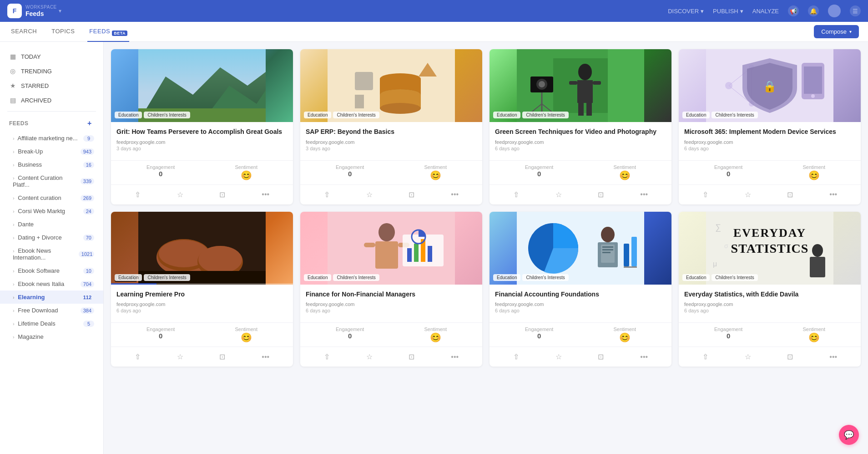  I want to click on sidebar-feed-lifetime-deals: › Lifetime Deals 5, so click(52, 323).